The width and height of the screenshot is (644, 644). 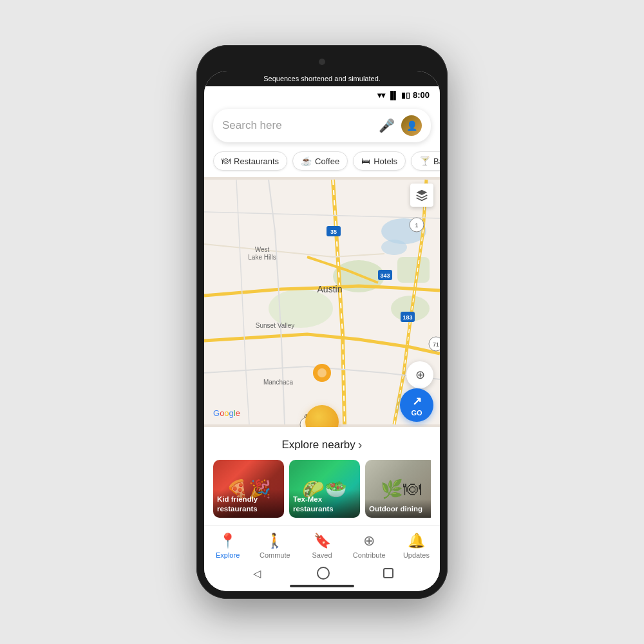 What do you see at coordinates (226, 161) in the screenshot?
I see `restaurants-icon: 🍽` at bounding box center [226, 161].